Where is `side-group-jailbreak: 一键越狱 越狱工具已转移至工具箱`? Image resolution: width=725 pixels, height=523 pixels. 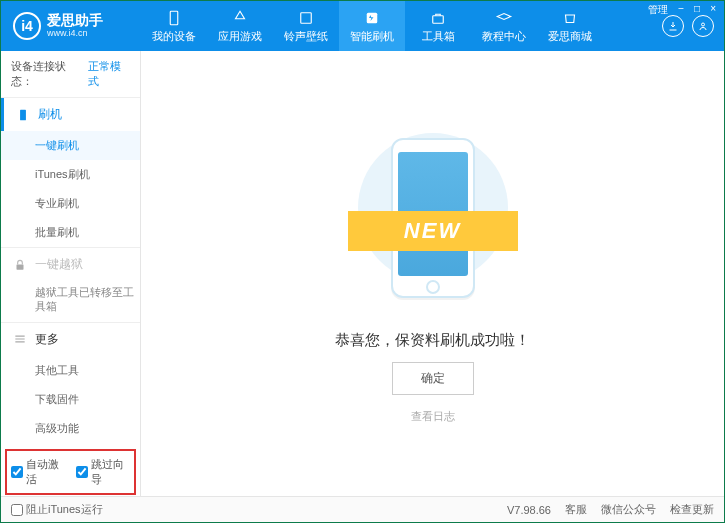 side-group-jailbreak: 一键越狱 越狱工具已转移至工具箱 is located at coordinates (70, 284).